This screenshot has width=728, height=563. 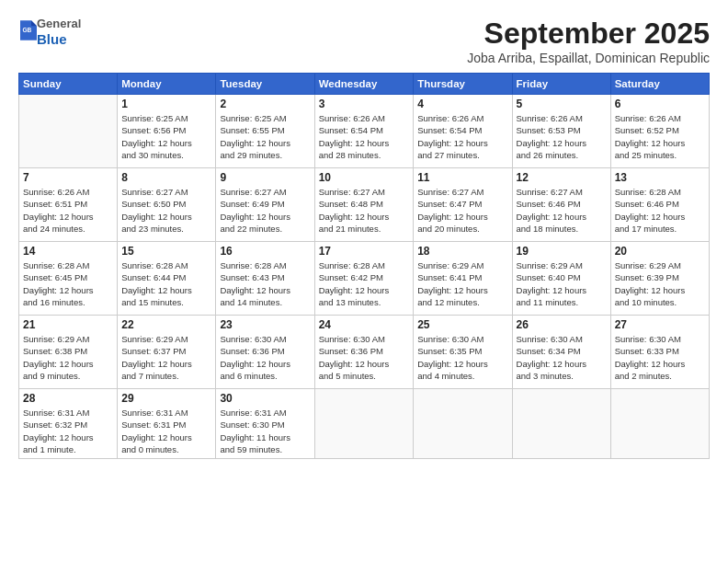 What do you see at coordinates (166, 283) in the screenshot?
I see `cell-content: Sunrise: 6:28 AMSunset: 6:44 PMDaylight:…` at bounding box center [166, 283].